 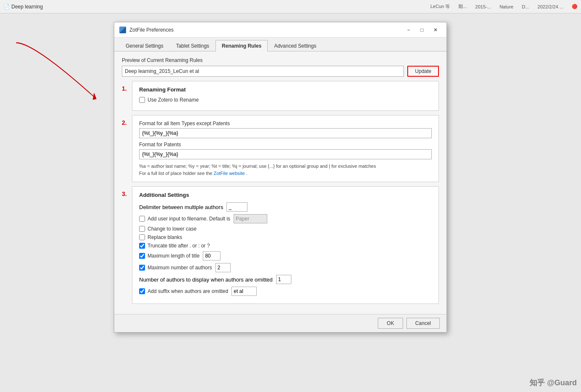 I want to click on replace-blanks-checkbox, so click(x=142, y=237).